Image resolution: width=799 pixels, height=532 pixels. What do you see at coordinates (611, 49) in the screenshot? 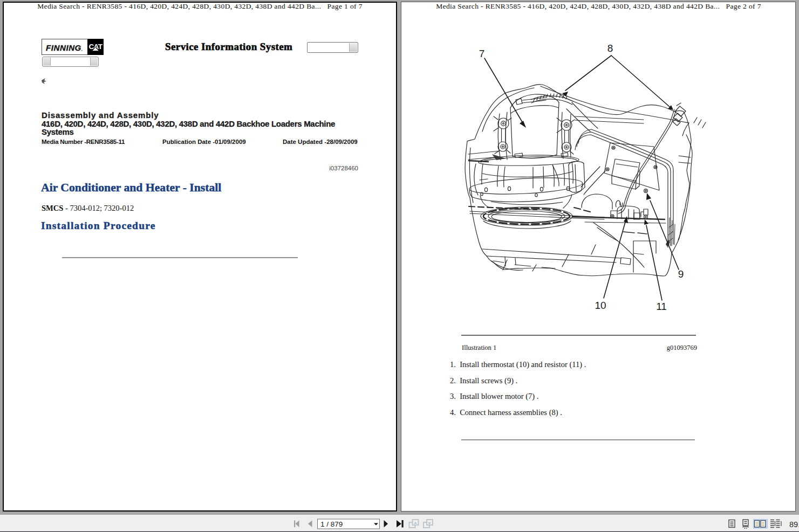
I see `svg-text: 8` at bounding box center [611, 49].